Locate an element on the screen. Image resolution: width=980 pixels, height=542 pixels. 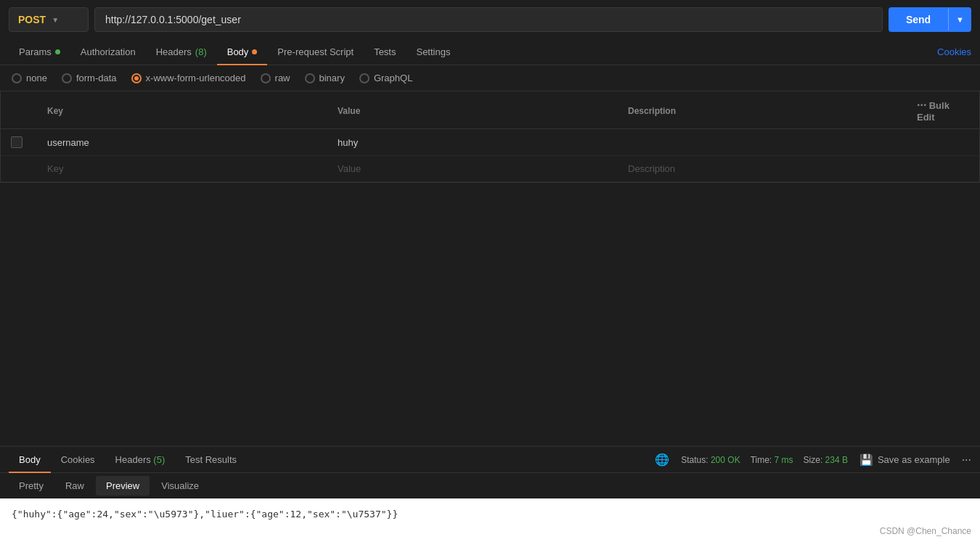
body-type-none: none is located at coordinates (29, 78).